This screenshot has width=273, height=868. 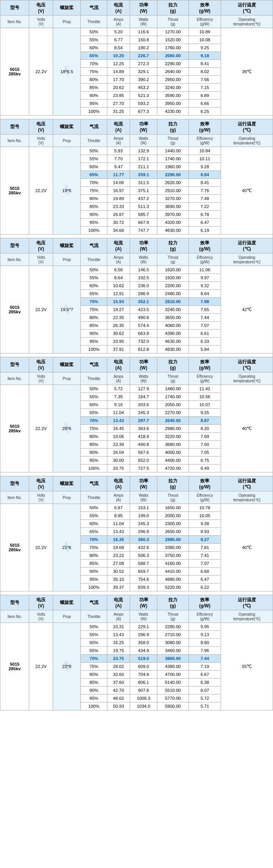 What do you see at coordinates (205, 627) in the screenshot?
I see `efficiency-cell: 9.95` at bounding box center [205, 627].